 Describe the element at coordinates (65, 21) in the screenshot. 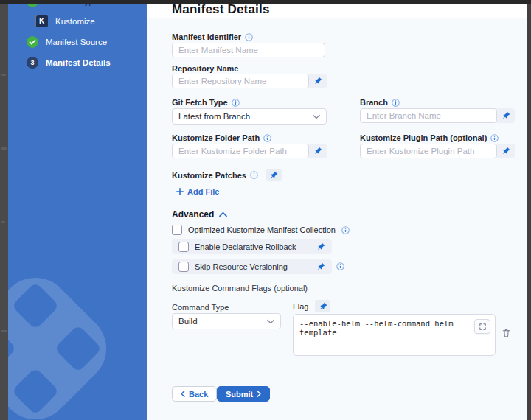

I see `sidebar-substep-kustomize: K Kustomize` at that location.